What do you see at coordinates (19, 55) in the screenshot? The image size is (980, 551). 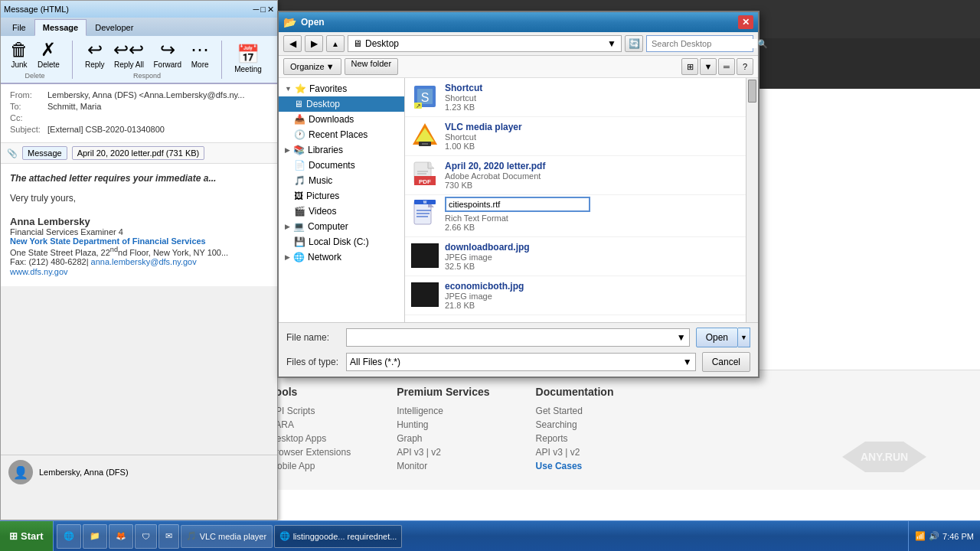 I see `junk-button: 🗑 Junk` at bounding box center [19, 55].